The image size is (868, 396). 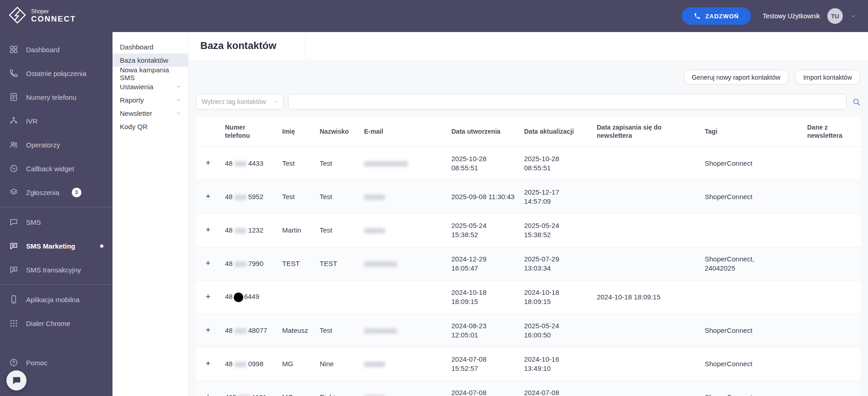 I want to click on sidebar-item-ostatnie-pol-czenia: Ostatnie połączenia, so click(x=56, y=73).